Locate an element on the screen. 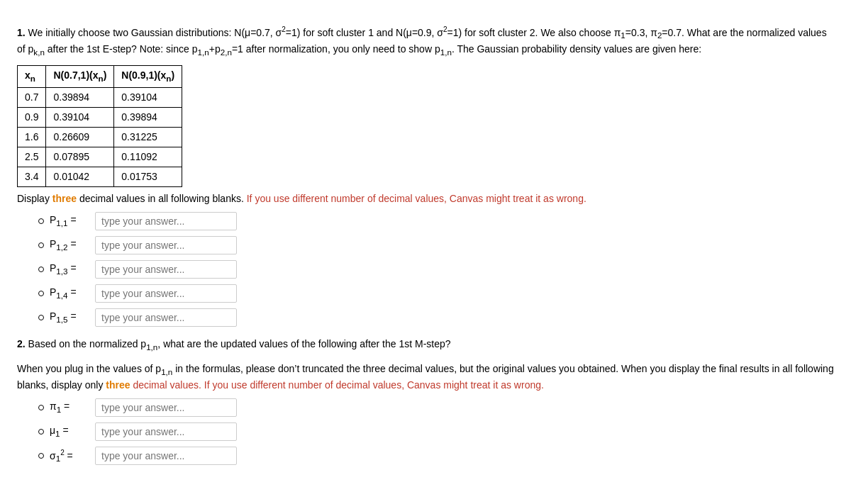  answer-label-q2-2: μ1 = is located at coordinates (71, 431).